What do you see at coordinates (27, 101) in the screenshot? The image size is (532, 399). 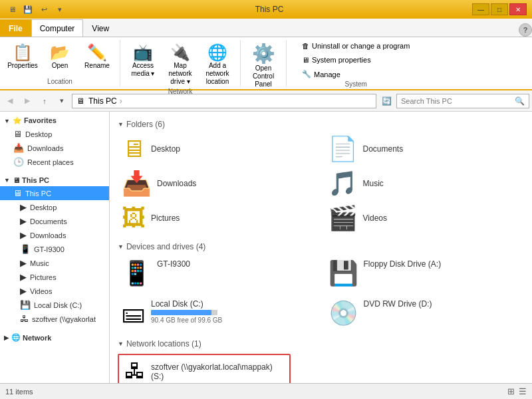 I see `forward-button: ▶` at bounding box center [27, 101].